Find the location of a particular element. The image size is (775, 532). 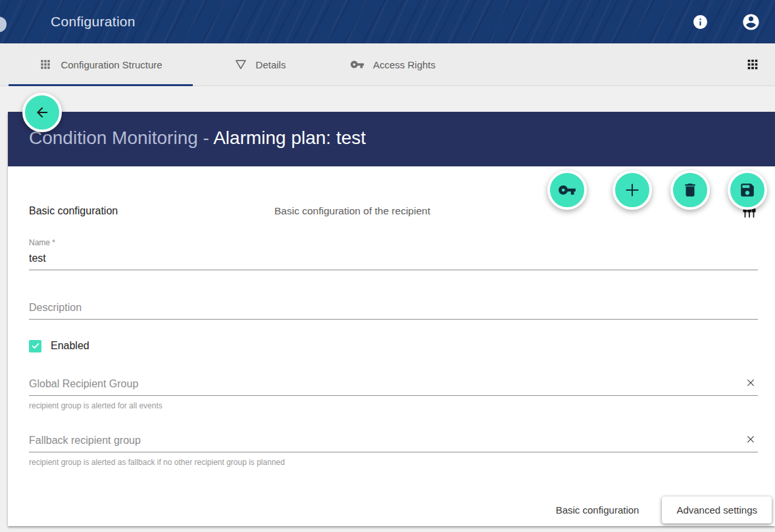

name-input is located at coordinates (393, 260).